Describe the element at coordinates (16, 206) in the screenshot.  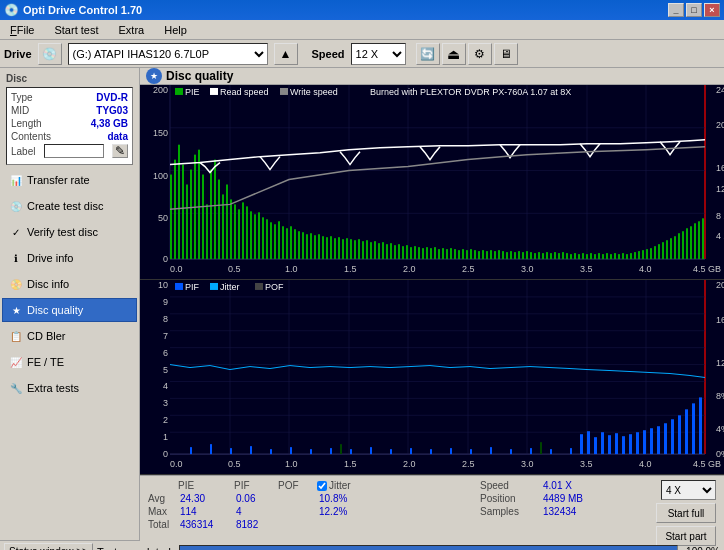
I see `create-test-disc-icon: 💿` at that location.